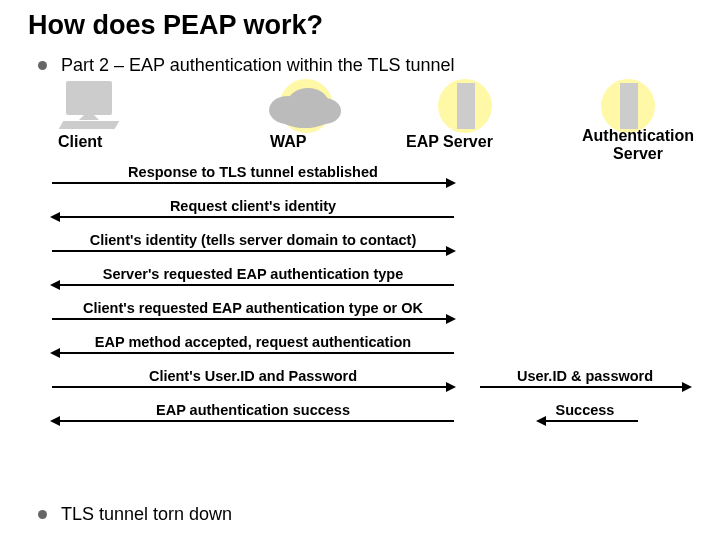 This screenshot has width=720, height=540. What do you see at coordinates (365, 66) in the screenshot?
I see `subtitle-bullet: Part 2 – EAP authentication within the T…` at bounding box center [365, 66].